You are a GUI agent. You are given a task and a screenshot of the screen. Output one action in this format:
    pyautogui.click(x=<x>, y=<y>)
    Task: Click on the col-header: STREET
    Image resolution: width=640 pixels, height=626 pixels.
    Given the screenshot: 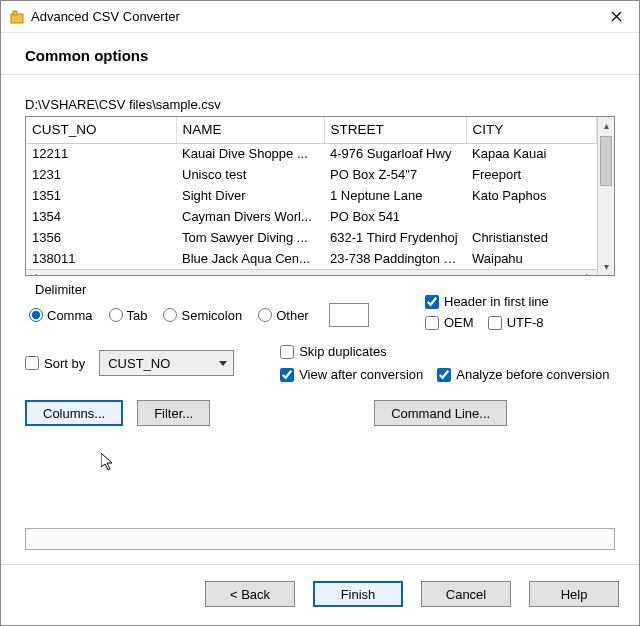 What is the action you would take?
    pyautogui.click(x=395, y=130)
    